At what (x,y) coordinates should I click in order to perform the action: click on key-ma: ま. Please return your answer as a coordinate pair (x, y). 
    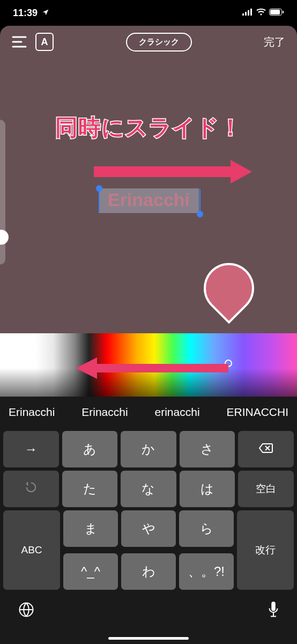
    Looking at the image, I should click on (91, 529).